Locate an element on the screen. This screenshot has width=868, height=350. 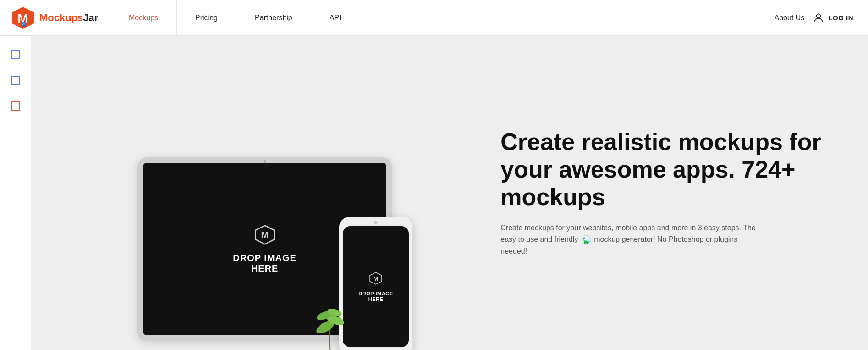
dino-icon: 🦕 is located at coordinates (586, 240).